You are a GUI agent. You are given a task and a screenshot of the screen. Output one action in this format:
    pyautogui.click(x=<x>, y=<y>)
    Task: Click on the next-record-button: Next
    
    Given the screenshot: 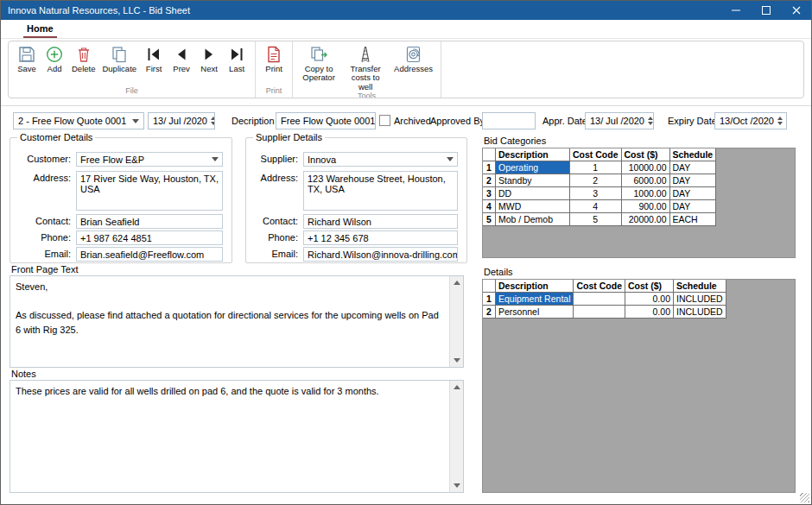 What is the action you would take?
    pyautogui.click(x=209, y=59)
    